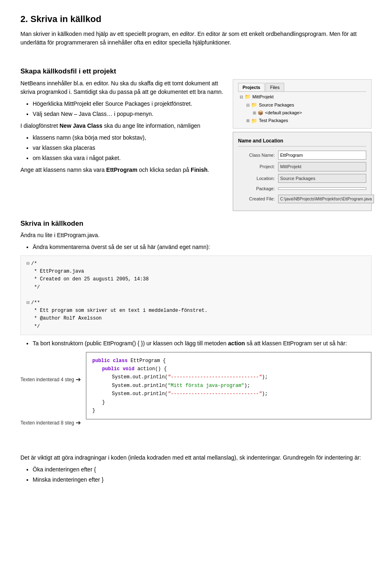 The image size is (392, 580). What do you see at coordinates (40, 126) in the screenshot?
I see `s1p2-text: I dialogfönstret` at bounding box center [40, 126].